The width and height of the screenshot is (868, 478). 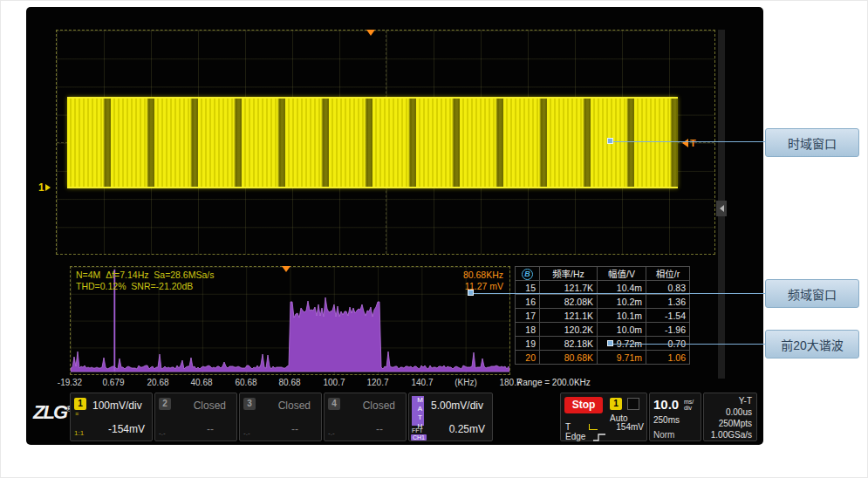 What do you see at coordinates (622, 316) in the screenshot?
I see `harmonic-amp: 10.1m` at bounding box center [622, 316].